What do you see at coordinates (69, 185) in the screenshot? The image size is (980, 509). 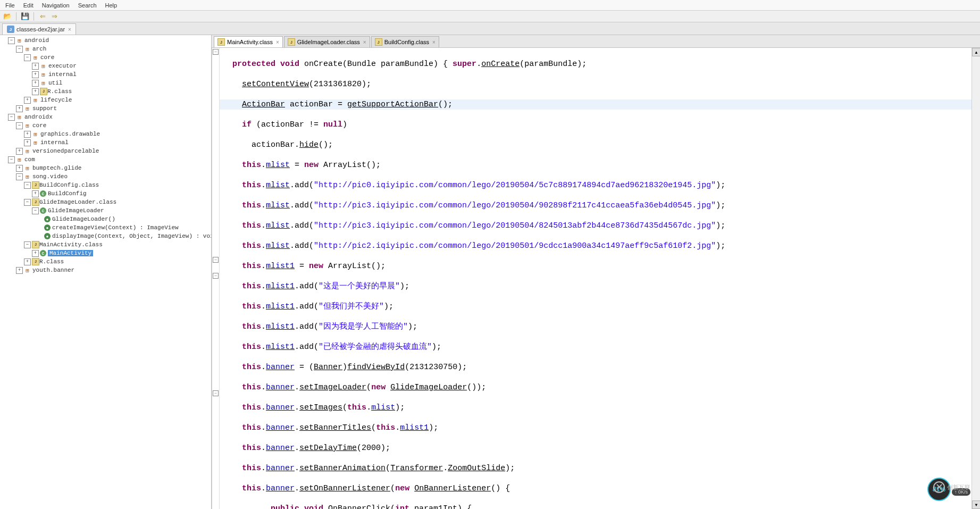 I see `tree-item: BuildConfig.class` at bounding box center [69, 185].